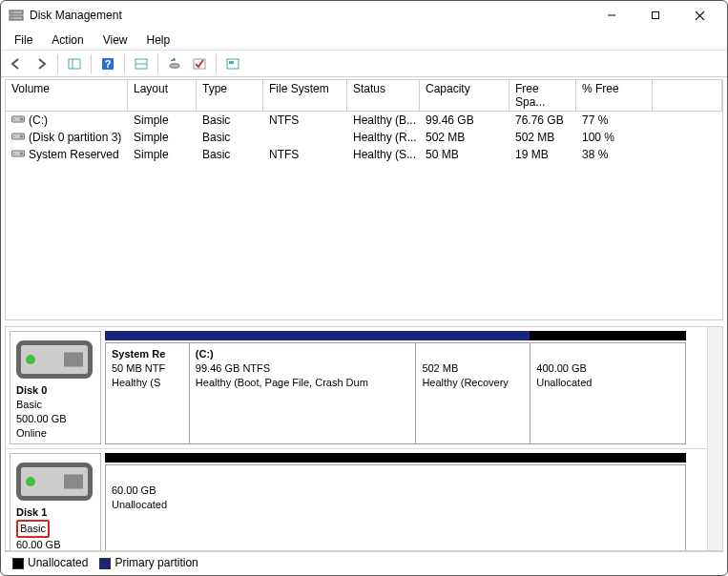  I want to click on cell-status: Healthy (R..., so click(384, 137).